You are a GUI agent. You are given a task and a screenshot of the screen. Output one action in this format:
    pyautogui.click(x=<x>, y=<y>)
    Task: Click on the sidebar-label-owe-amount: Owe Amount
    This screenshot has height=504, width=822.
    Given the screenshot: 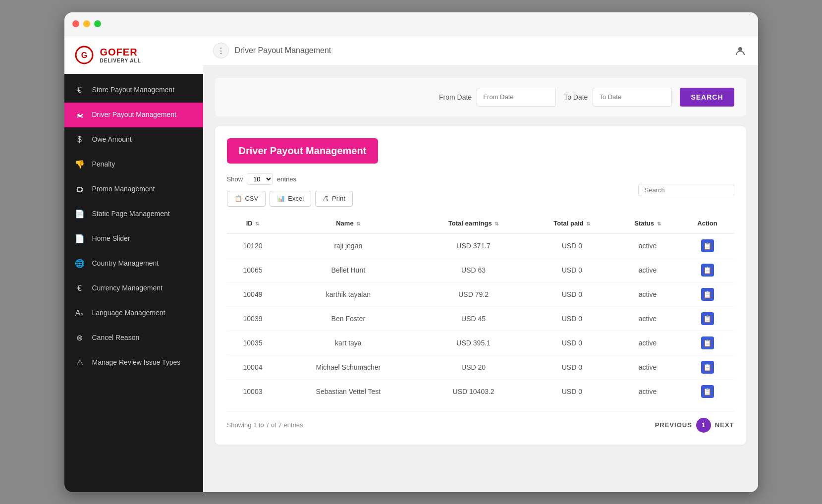 What is the action you would take?
    pyautogui.click(x=112, y=139)
    